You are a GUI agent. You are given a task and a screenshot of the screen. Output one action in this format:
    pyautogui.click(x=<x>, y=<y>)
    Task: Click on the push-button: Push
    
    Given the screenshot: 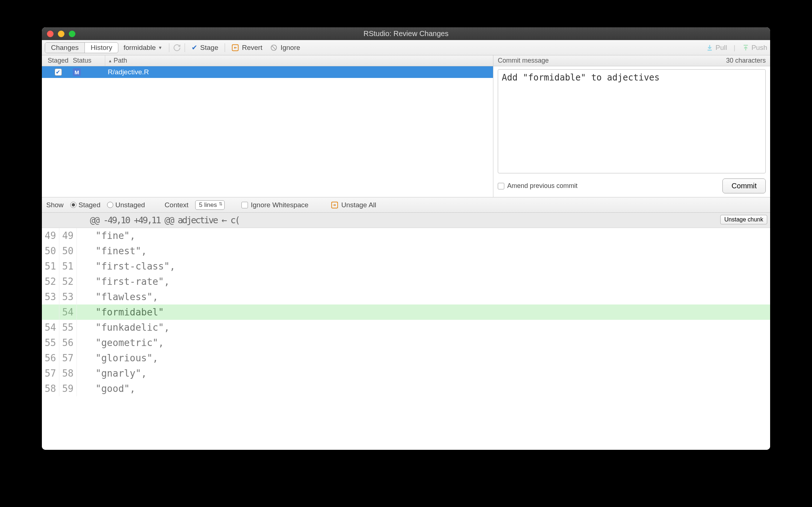 What is the action you would take?
    pyautogui.click(x=754, y=48)
    